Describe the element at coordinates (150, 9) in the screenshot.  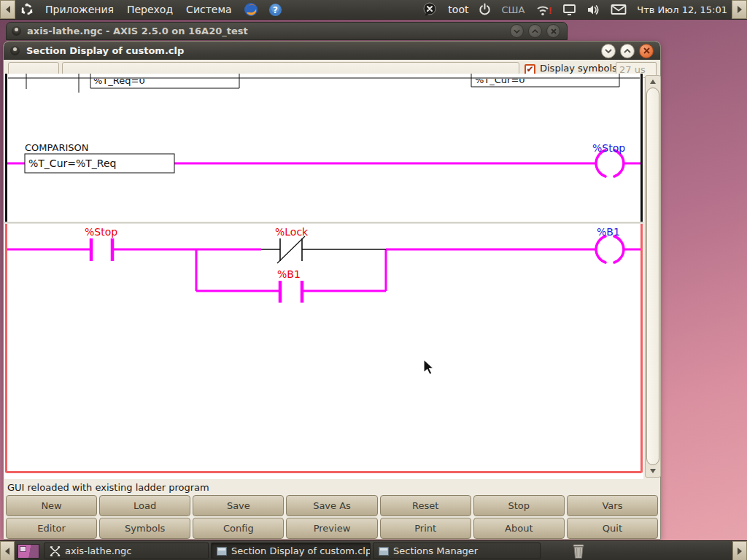
I see `menu-places: Переход` at that location.